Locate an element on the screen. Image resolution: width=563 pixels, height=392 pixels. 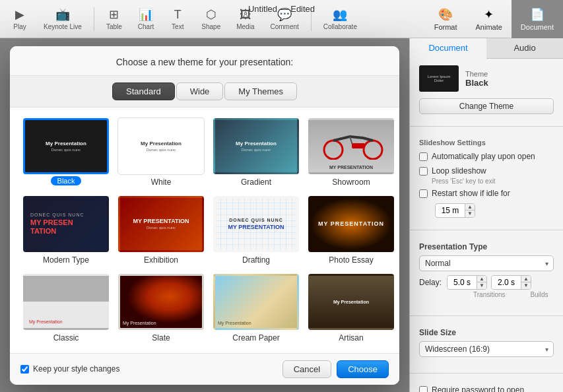
theme-item-exhibition: MY PRESENTATION Donec quis nunc Exhibiti… is located at coordinates (161, 230).